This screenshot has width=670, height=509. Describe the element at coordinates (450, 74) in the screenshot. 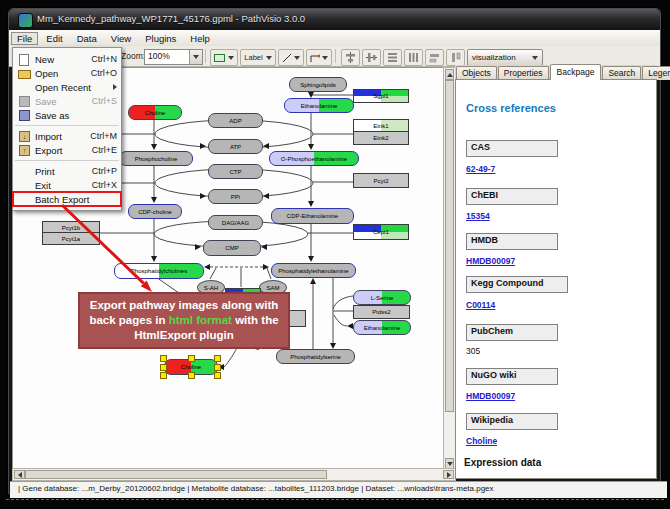

I see `scroll-up-icon` at that location.